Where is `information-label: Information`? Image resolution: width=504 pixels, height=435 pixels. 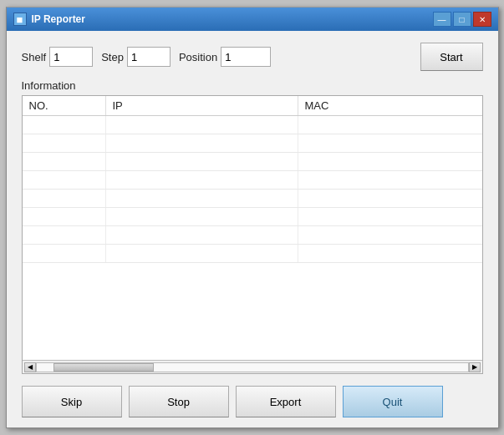
information-label: Information is located at coordinates (252, 85).